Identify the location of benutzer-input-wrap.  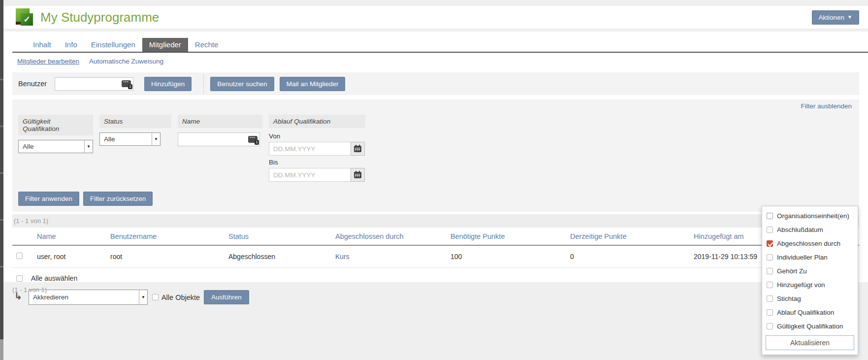
(94, 84).